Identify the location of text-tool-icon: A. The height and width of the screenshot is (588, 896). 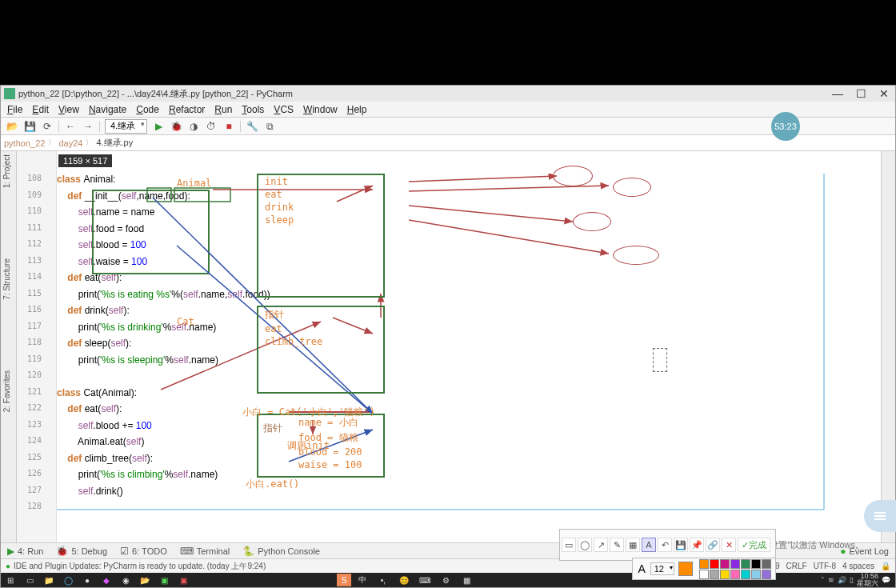
(649, 545).